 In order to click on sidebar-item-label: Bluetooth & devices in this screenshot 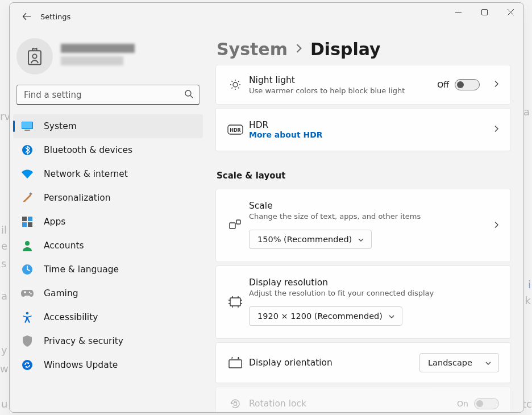, I will do `click(88, 150)`.